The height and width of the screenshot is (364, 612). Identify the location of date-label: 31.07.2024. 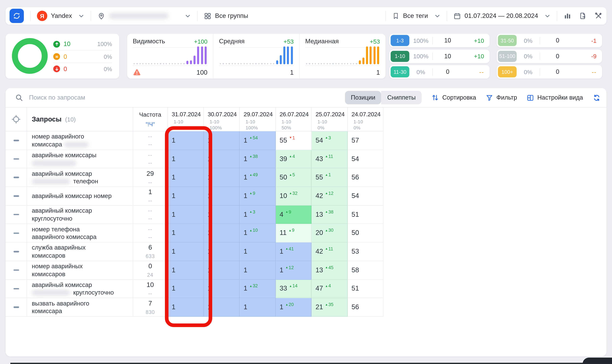
(187, 114).